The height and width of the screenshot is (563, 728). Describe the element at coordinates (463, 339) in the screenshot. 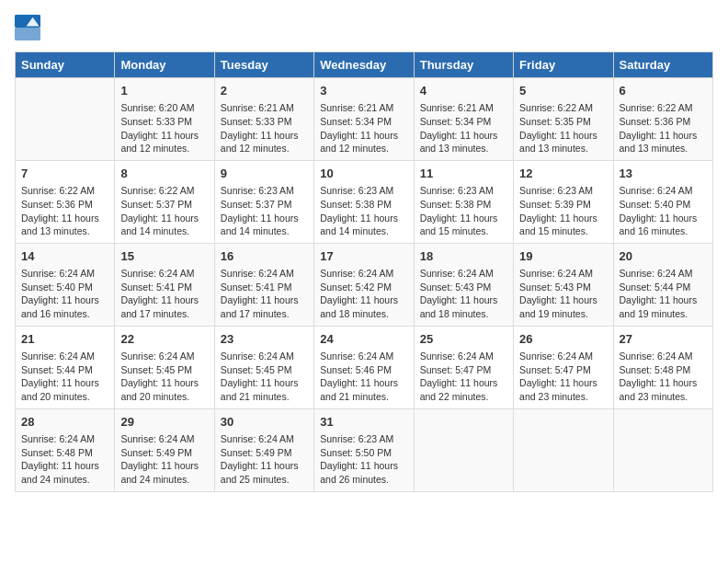

I see `day-number: 25` at that location.